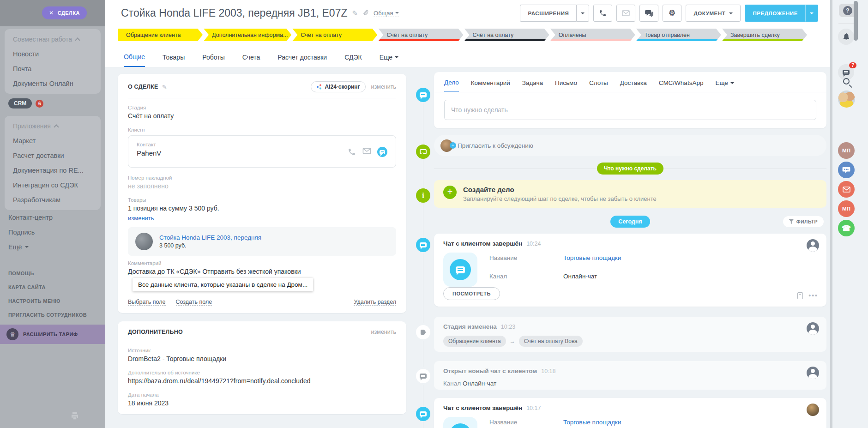  Describe the element at coordinates (384, 87) in the screenshot. I see `edit-deal-link: изменить` at that location.